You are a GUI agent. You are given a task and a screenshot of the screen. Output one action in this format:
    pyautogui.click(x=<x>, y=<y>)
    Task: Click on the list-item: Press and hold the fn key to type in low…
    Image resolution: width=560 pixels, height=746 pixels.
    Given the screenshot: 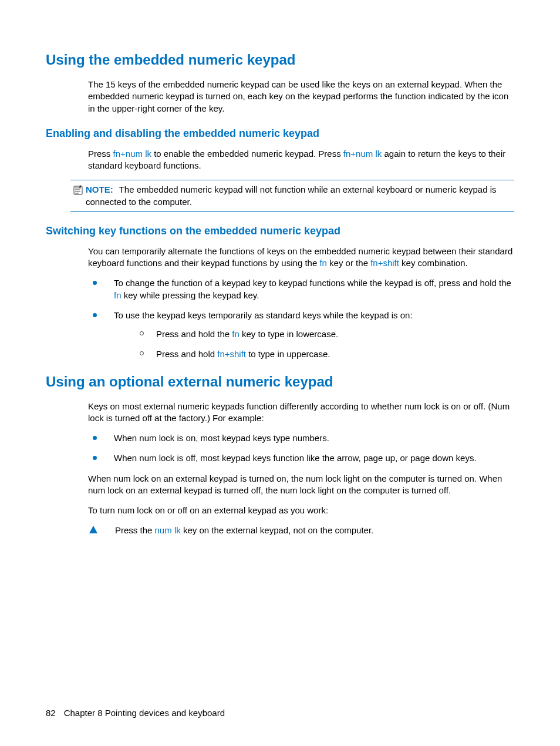 What is the action you would take?
    pyautogui.click(x=325, y=334)
    